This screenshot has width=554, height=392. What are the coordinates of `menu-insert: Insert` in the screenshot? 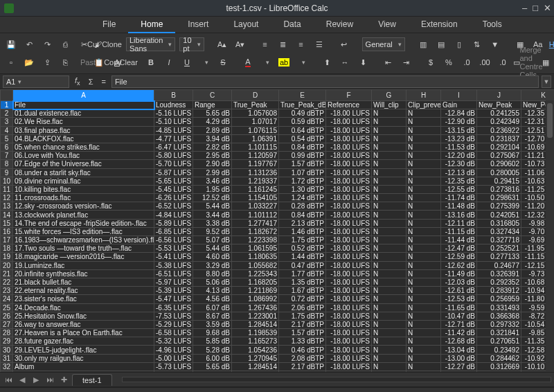 It's located at (198, 25).